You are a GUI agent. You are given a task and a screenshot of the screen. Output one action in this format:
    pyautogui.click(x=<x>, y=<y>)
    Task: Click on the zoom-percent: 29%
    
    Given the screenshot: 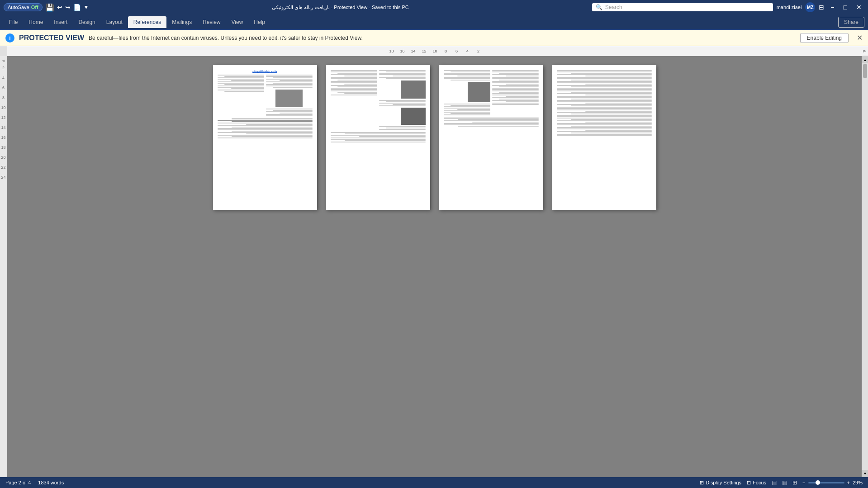 What is the action you would take?
    pyautogui.click(x=858, y=483)
    